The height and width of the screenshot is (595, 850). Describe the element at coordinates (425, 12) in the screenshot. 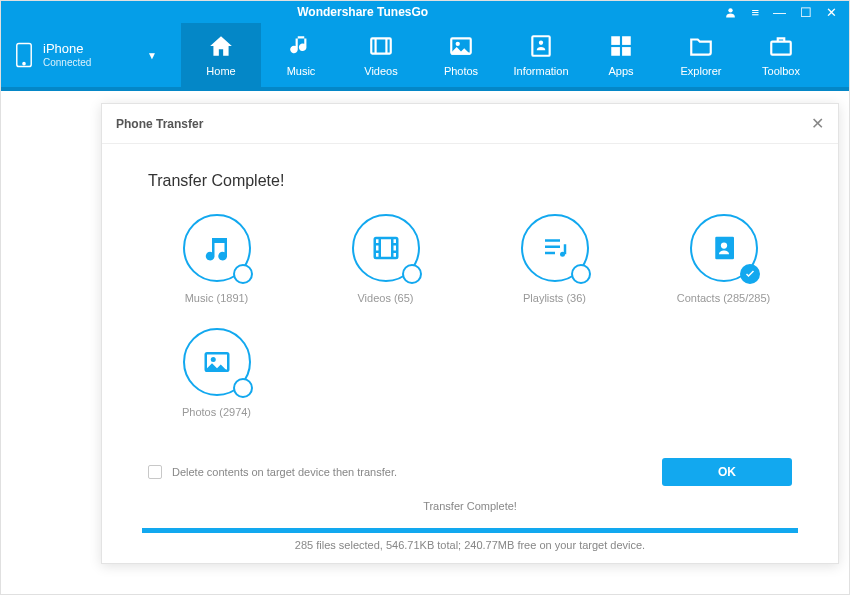

I see `titlebar: Wondershare TunesGo ≡ — ☐ ✕` at that location.